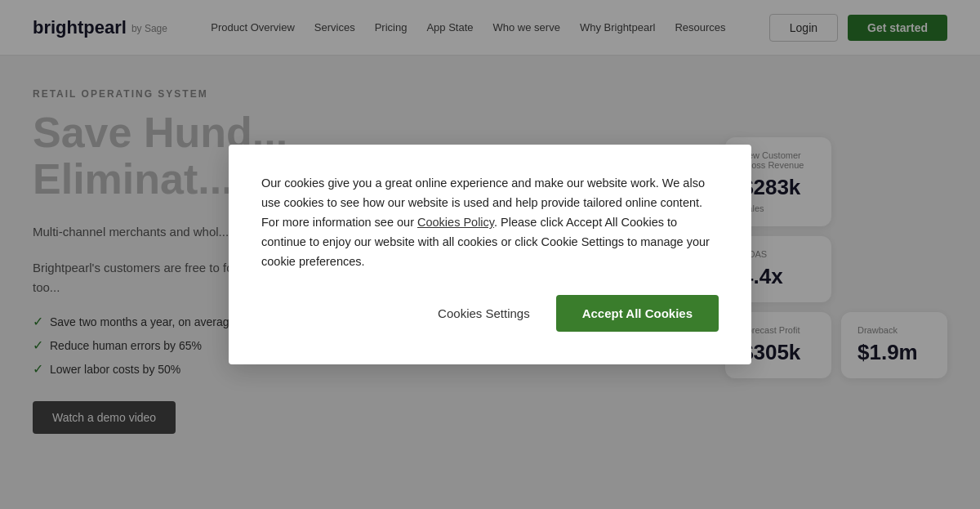  Describe the element at coordinates (456, 222) in the screenshot. I see `cookies-policy-link: Cookies Policy` at that location.